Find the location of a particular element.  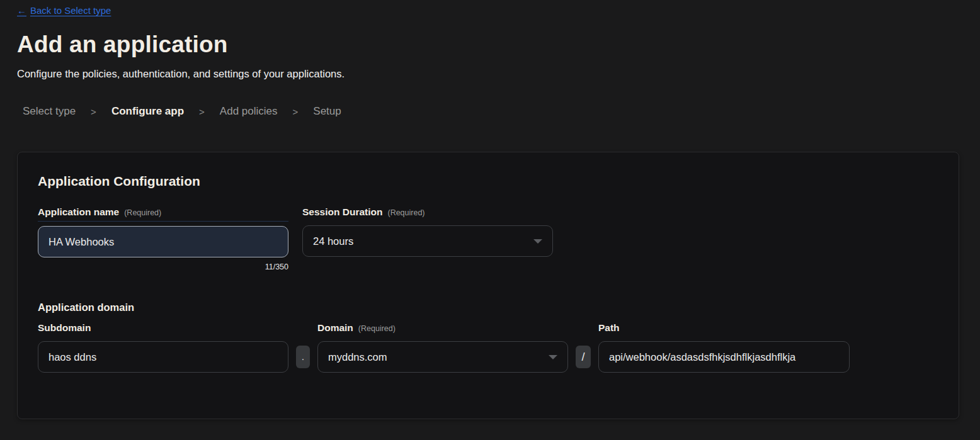

page-subtitle: Configure the policies, authentication, … is located at coordinates (490, 74).